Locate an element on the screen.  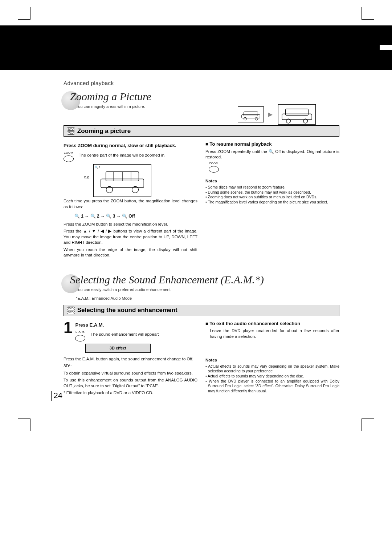
note-item: During some scenes, the buttons may not … is located at coordinates (272, 193).